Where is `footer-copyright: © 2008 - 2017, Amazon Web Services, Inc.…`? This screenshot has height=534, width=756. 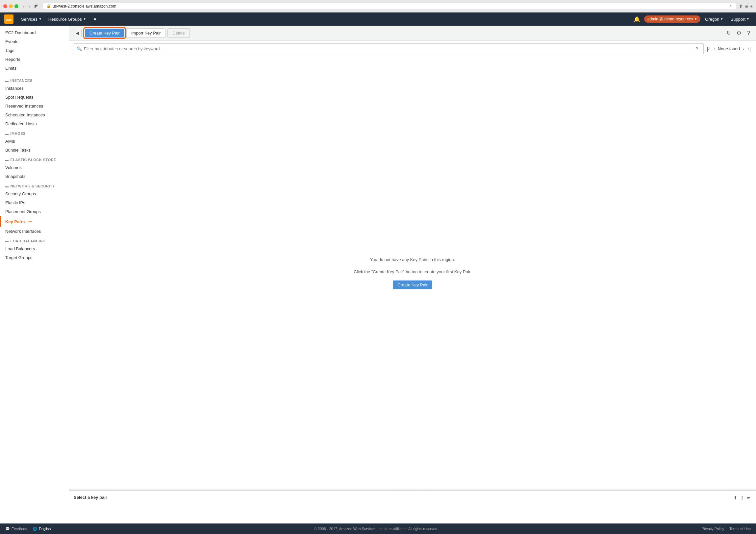
footer-copyright: © 2008 - 2017, Amazon Web Services, Inc.… is located at coordinates (376, 529).